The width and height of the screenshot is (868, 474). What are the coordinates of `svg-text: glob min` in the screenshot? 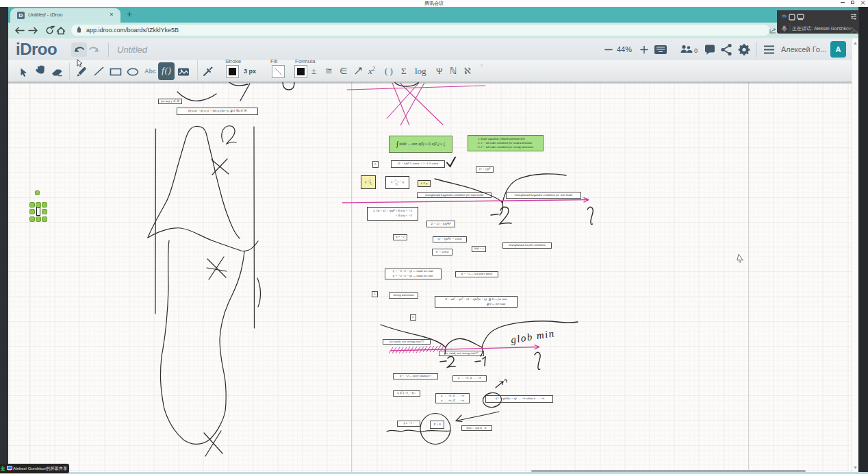 It's located at (533, 336).